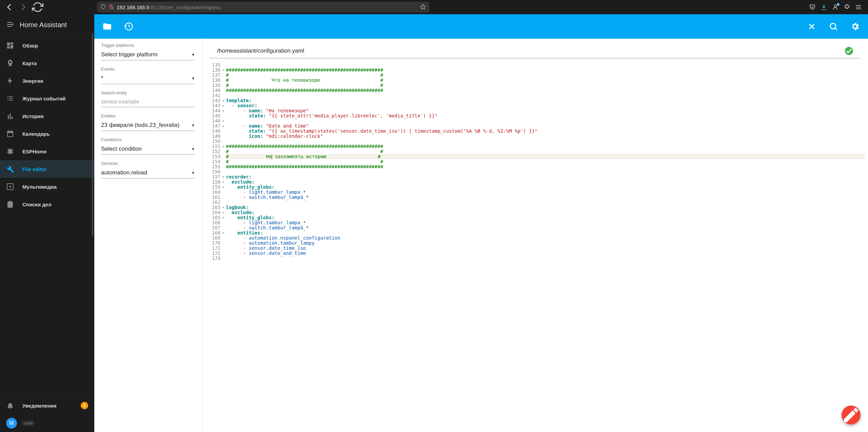 This screenshot has width=868, height=432. I want to click on address-bar: 192.168.165.5:8123/core_configurator/ing…, so click(263, 7).